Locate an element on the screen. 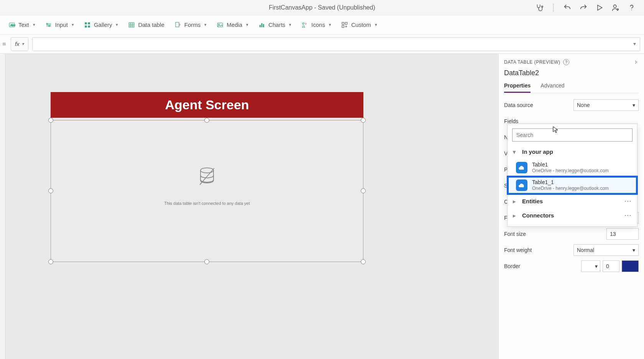 This screenshot has height=359, width=644. font-size-input: 13 is located at coordinates (623, 234).